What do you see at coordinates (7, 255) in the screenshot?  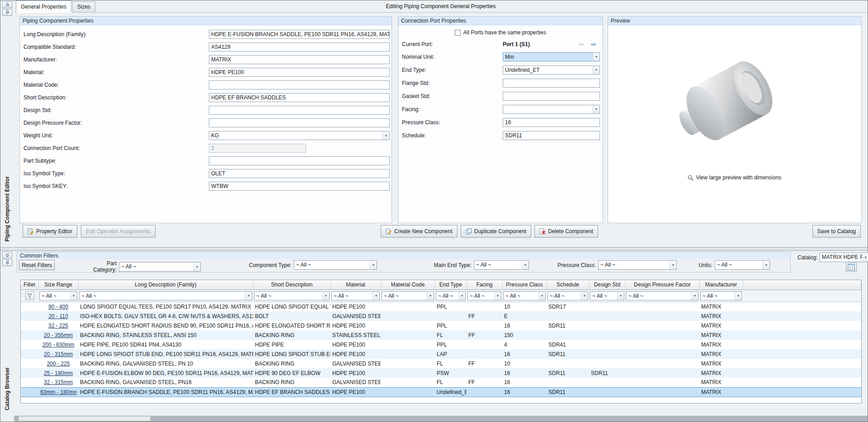 I see `collapse-browser-panel-button` at bounding box center [7, 255].